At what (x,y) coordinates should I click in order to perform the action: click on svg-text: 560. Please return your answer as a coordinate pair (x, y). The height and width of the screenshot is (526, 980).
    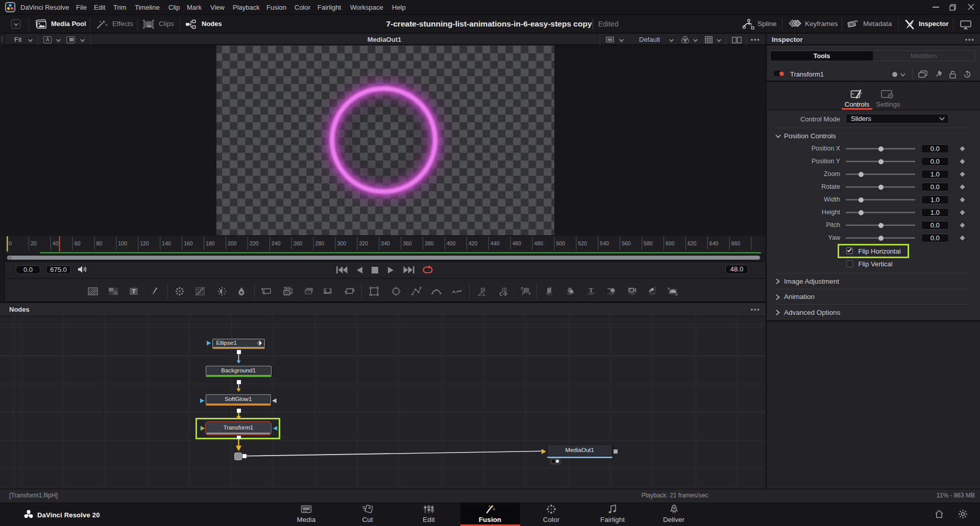
    Looking at the image, I should click on (626, 243).